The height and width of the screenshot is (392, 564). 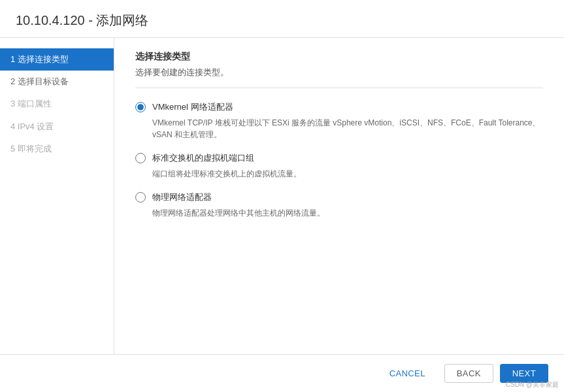 I want to click on sidebar-item-step5: 5 即将完成, so click(x=57, y=149).